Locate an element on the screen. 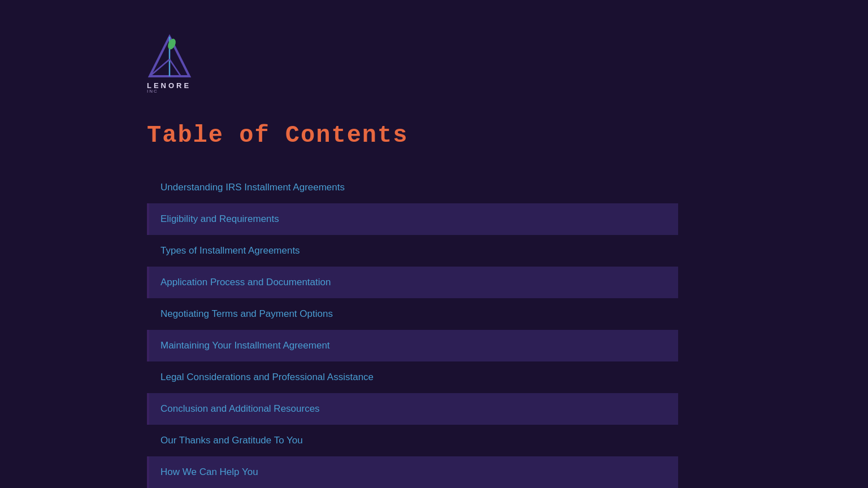 The width and height of the screenshot is (868, 488). logo-area: LENORE INC is located at coordinates (434, 58).